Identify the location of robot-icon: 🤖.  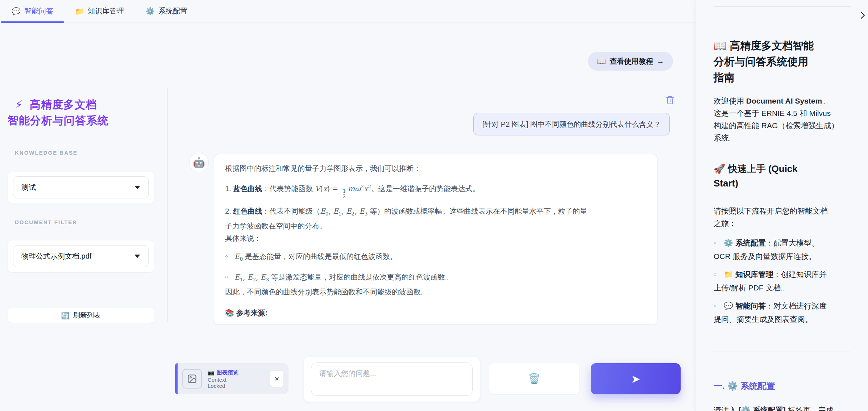
(199, 163).